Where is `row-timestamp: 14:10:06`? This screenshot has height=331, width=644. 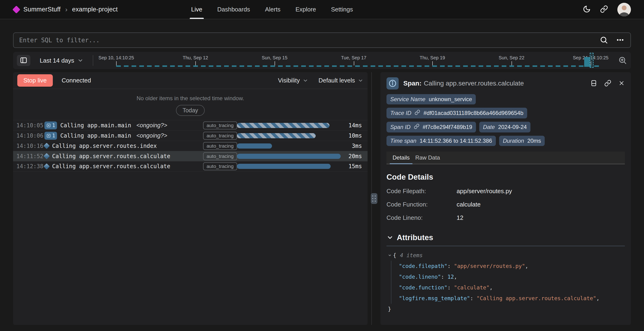 row-timestamp: 14:10:06 is located at coordinates (29, 136).